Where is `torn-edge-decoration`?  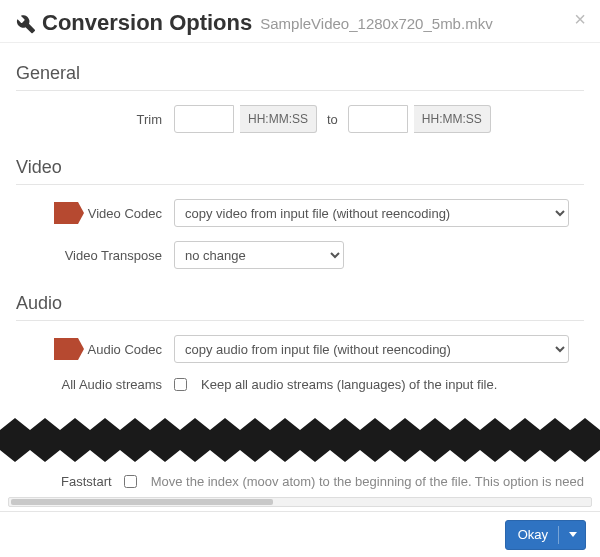
torn-edge-decoration is located at coordinates (300, 440).